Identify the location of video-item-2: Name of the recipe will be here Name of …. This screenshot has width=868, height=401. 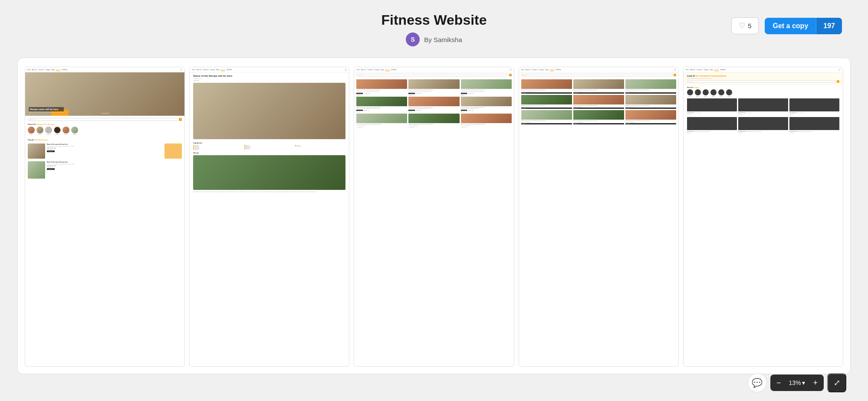
(599, 87).